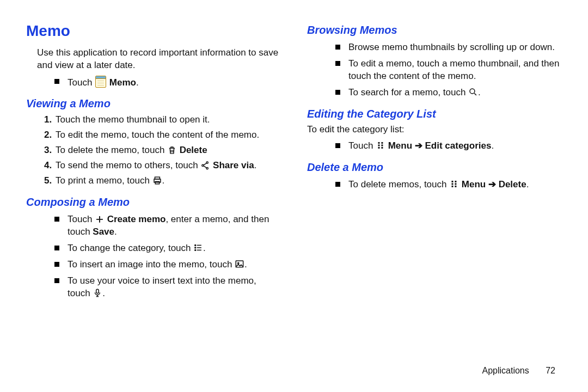  Describe the element at coordinates (550, 370) in the screenshot. I see `footer-page-number: 72` at that location.